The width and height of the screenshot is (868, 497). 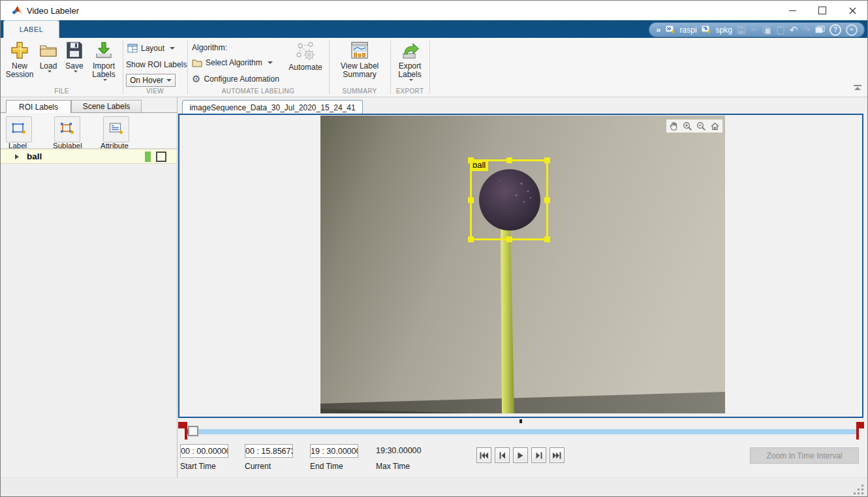 I want to click on start-time-label: Start Time, so click(x=198, y=466).